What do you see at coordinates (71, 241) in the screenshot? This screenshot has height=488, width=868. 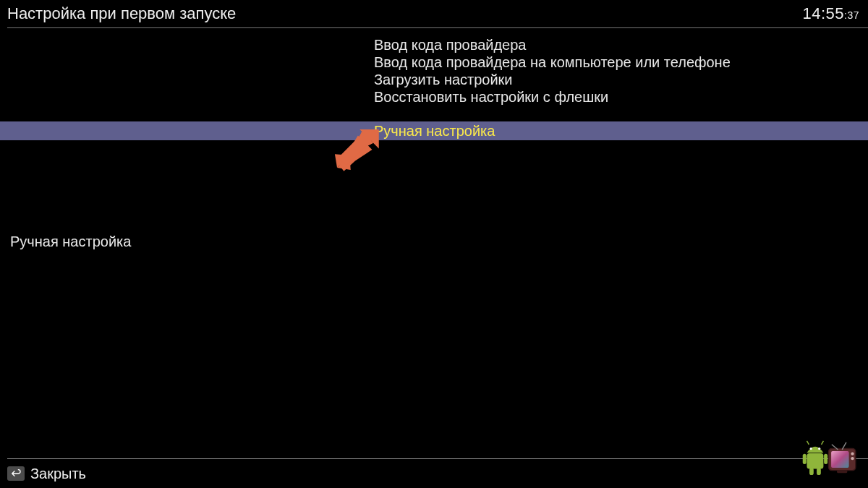 I see `selection-description: Ручная настройка` at bounding box center [71, 241].